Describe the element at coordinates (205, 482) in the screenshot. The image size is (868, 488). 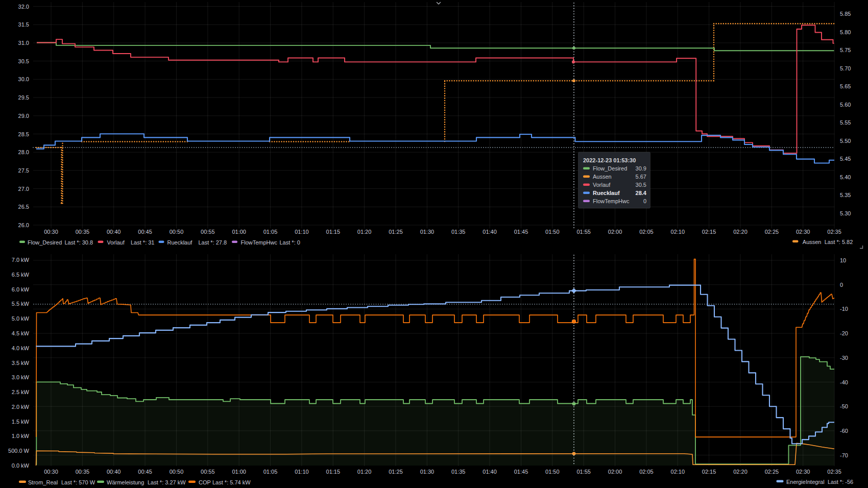
I see `svg-text: COP` at that location.